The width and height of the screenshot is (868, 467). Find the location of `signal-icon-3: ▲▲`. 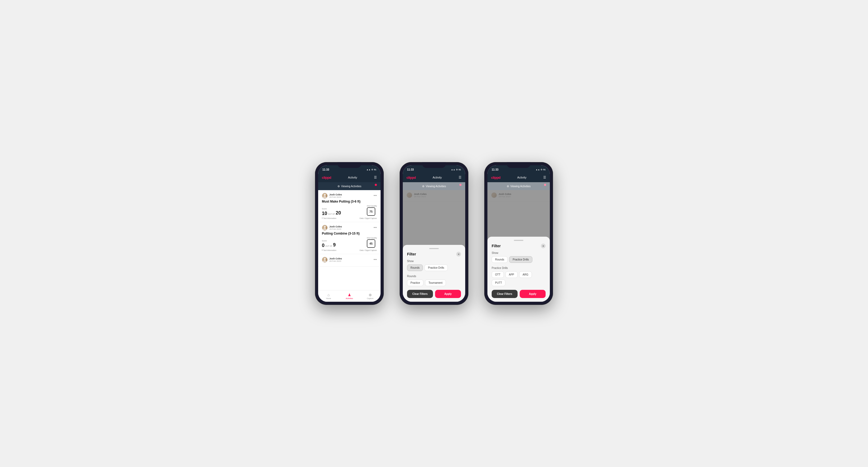

signal-icon-3: ▲▲ is located at coordinates (538, 170).